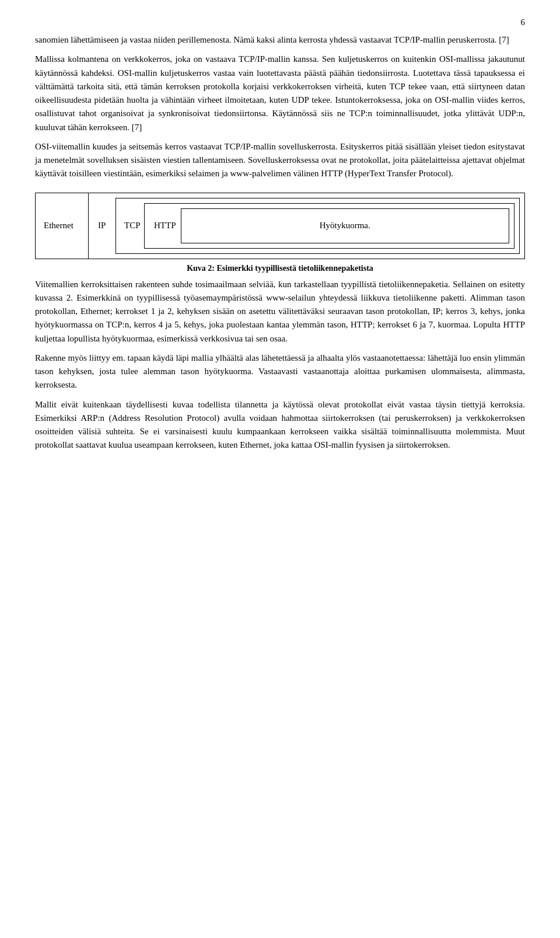 This screenshot has width=560, height=938. Describe the element at coordinates (345, 226) in the screenshot. I see `payload-area: Hyötykuorma.` at that location.